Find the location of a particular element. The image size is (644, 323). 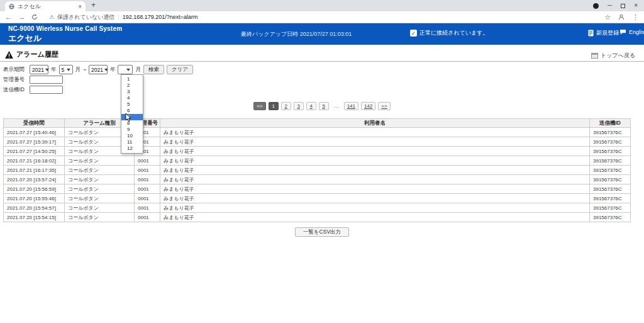

control-number-input is located at coordinates (47, 79).